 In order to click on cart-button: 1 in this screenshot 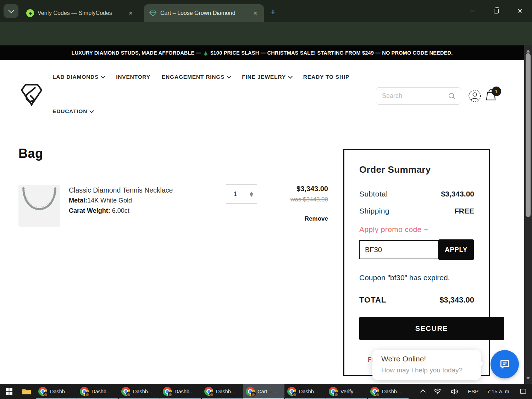, I will do `click(494, 97)`.